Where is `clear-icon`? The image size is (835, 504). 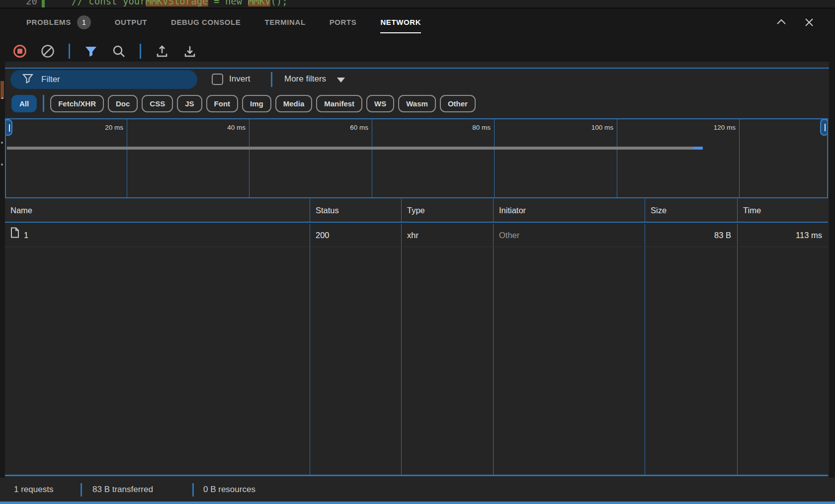
clear-icon is located at coordinates (48, 51).